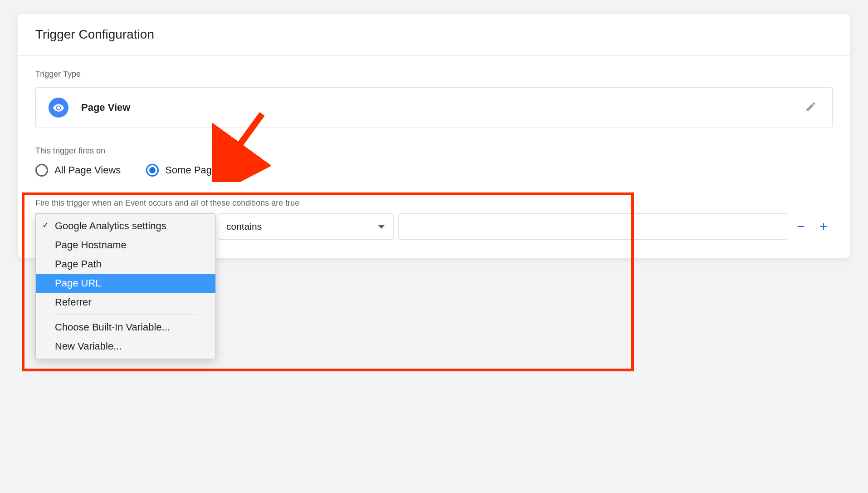 The height and width of the screenshot is (493, 868). What do you see at coordinates (126, 283) in the screenshot?
I see `dropdown-item-page-url: Page URL` at bounding box center [126, 283].